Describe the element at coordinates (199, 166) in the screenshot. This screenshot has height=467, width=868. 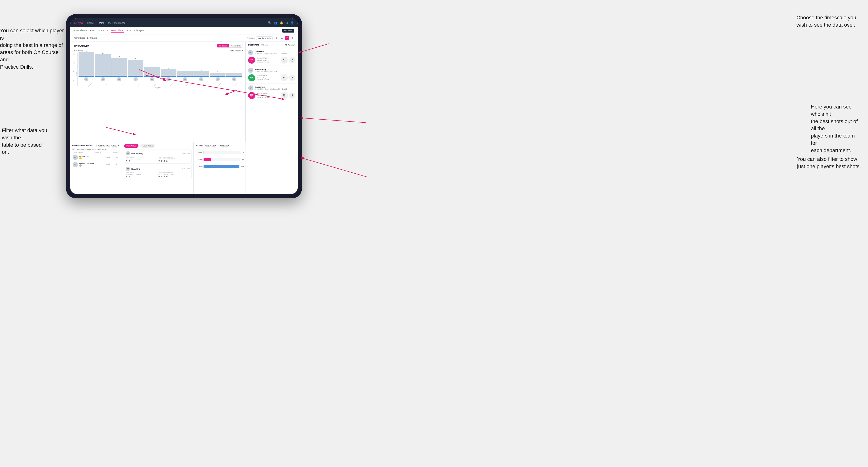
I see `pars-label: Pars` at that location.